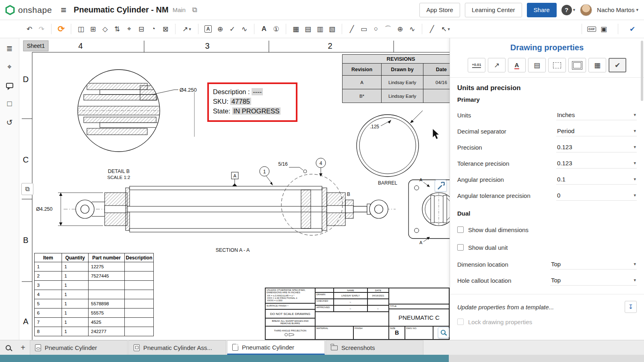 The image size is (644, 362). I want to click on share-button: Share, so click(542, 10).